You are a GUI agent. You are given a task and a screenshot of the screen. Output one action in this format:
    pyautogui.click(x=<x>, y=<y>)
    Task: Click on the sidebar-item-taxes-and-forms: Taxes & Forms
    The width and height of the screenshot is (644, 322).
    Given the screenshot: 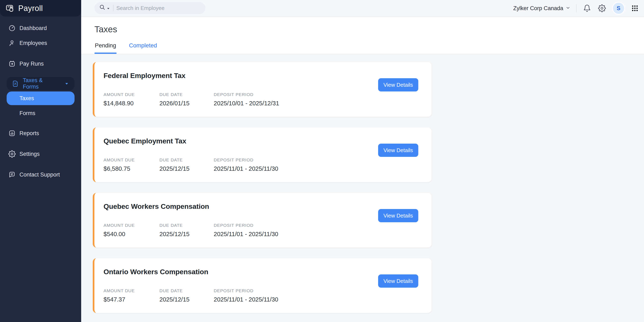 What is the action you would take?
    pyautogui.click(x=40, y=83)
    